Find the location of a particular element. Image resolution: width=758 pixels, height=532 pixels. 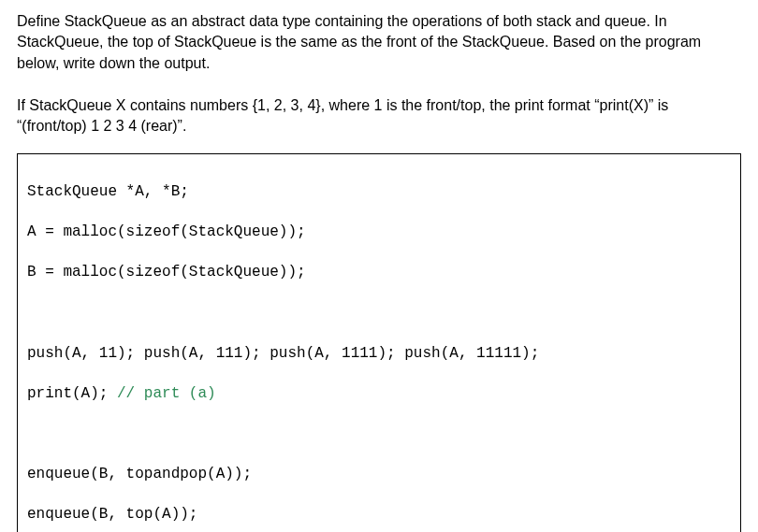

code-line: enqueue(B, topandpop(A)); is located at coordinates (379, 475).